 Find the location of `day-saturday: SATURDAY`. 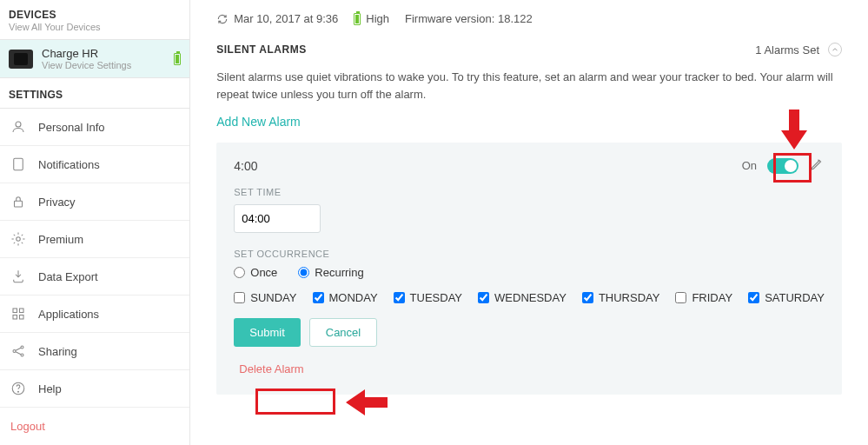

day-saturday: SATURDAY is located at coordinates (786, 297).